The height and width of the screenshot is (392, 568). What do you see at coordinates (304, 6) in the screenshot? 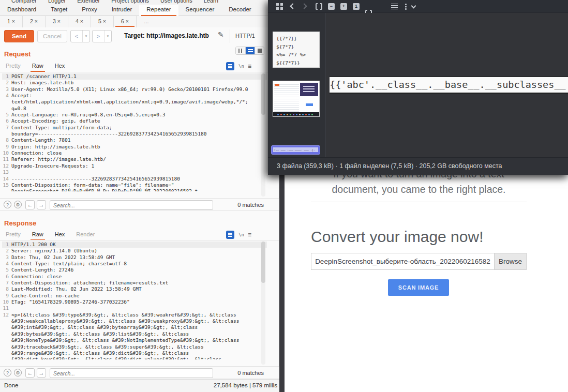
I see `forward-icon` at bounding box center [304, 6].